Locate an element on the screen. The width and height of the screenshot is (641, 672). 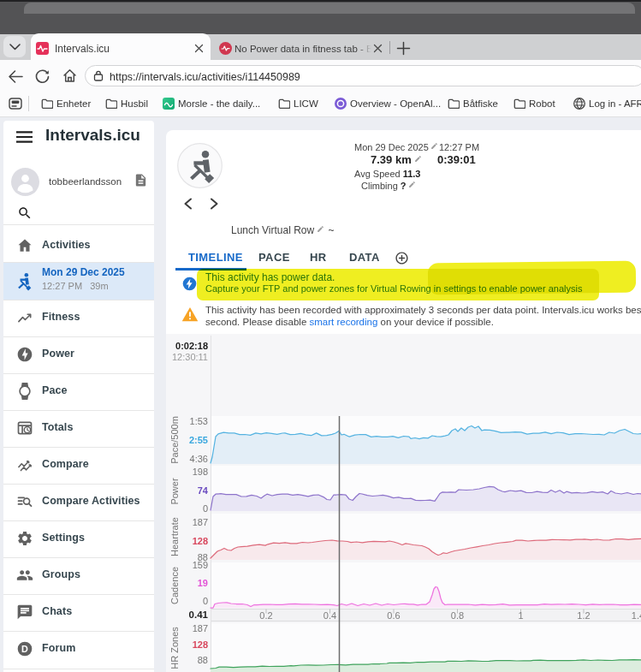
svg-text: D is located at coordinates (25, 649).